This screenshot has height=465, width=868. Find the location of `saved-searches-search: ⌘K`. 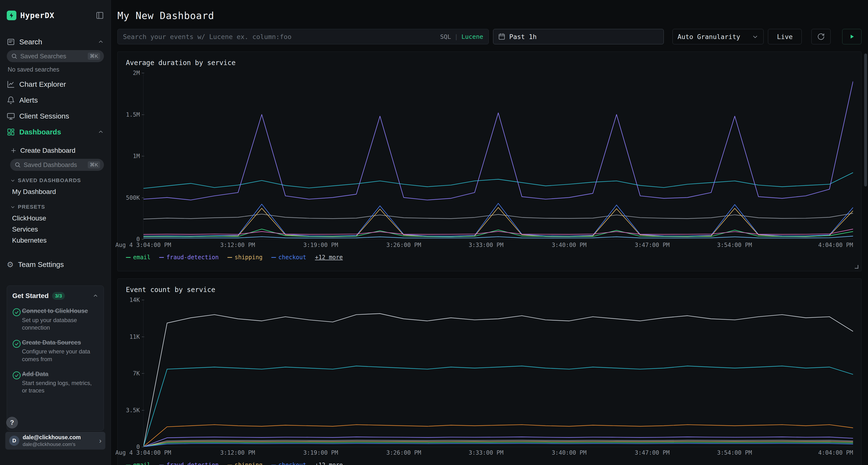

saved-searches-search: ⌘K is located at coordinates (55, 56).